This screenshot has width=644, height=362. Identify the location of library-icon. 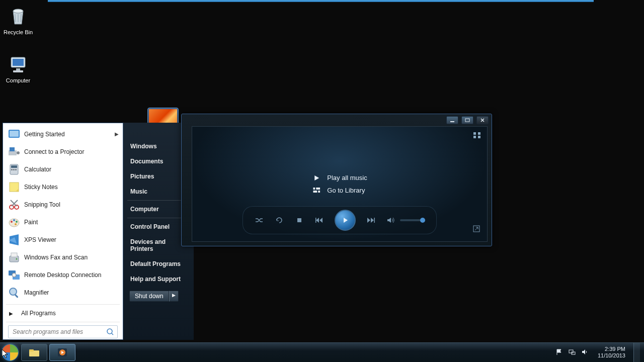
(316, 191).